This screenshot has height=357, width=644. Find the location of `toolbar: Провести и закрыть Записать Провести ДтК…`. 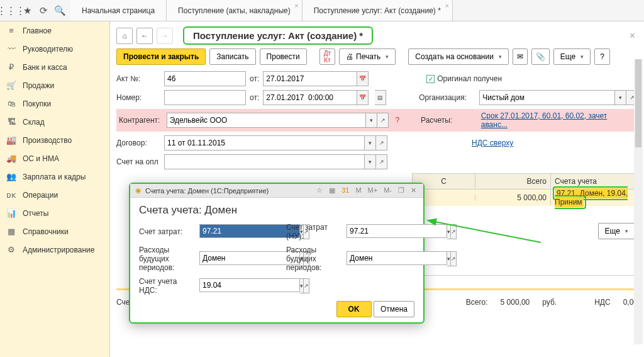

toolbar: Провести и закрыть Записать Провести ДтК… is located at coordinates (377, 57).